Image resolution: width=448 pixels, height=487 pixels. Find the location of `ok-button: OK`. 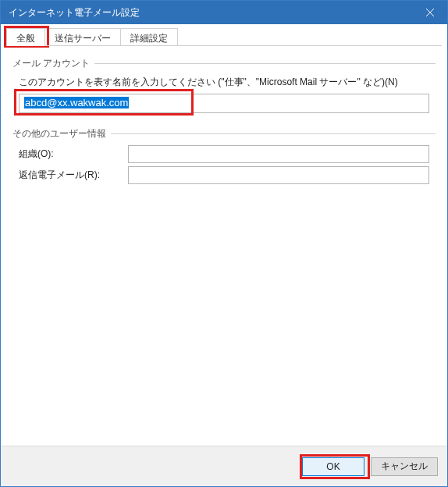

ok-button: OK is located at coordinates (333, 467).